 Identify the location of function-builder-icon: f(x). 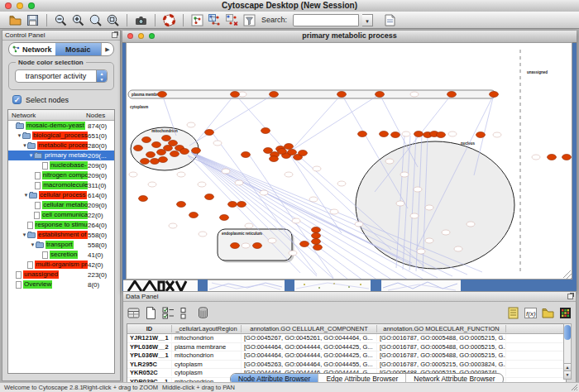
(531, 313).